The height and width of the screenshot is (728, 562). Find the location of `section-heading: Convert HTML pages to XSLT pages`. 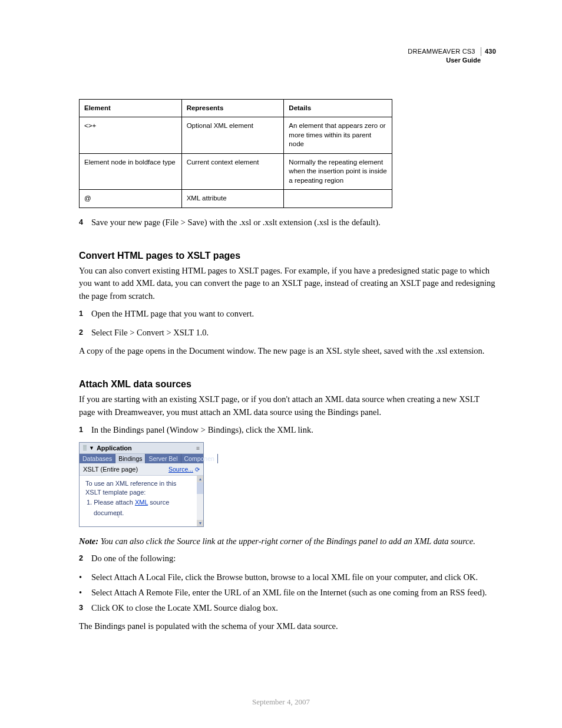

section-heading: Convert HTML pages to XSLT pages is located at coordinates (287, 256).